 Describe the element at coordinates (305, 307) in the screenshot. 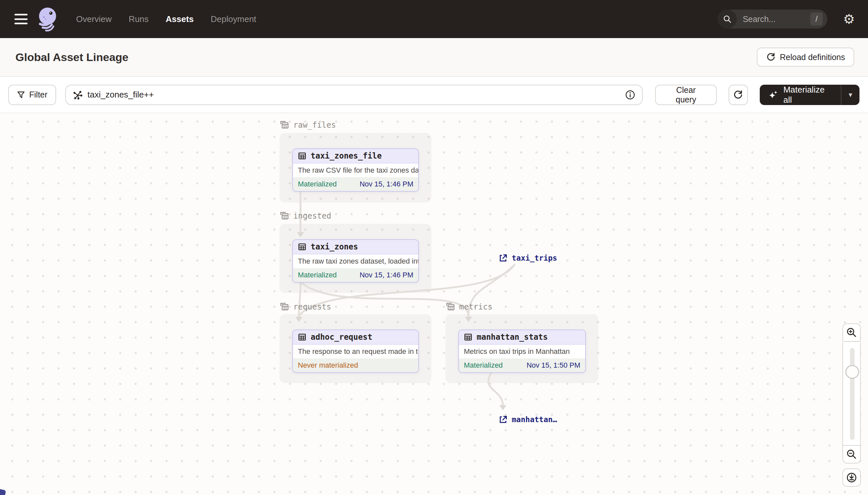

I see `group-label-requests: requests` at that location.